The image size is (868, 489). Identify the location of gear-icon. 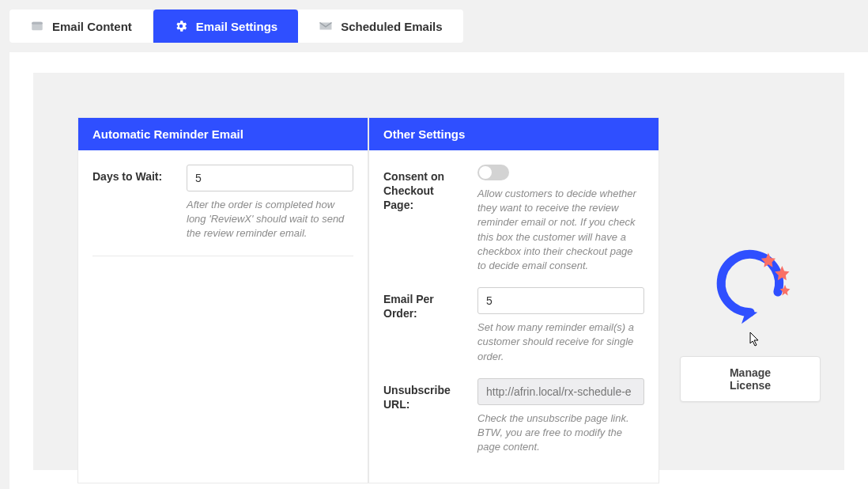
(181, 26).